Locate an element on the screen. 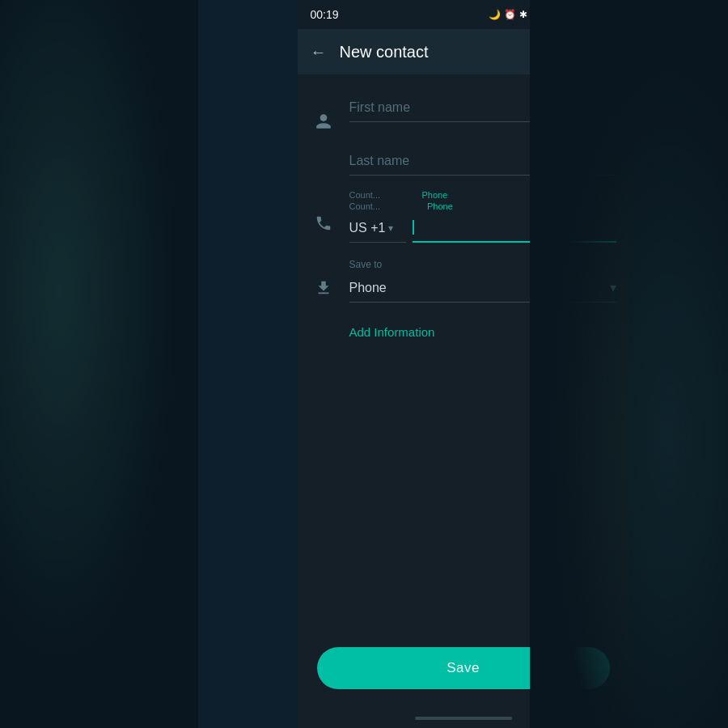  save-to-selector: Phone ▾ is located at coordinates (483, 288).